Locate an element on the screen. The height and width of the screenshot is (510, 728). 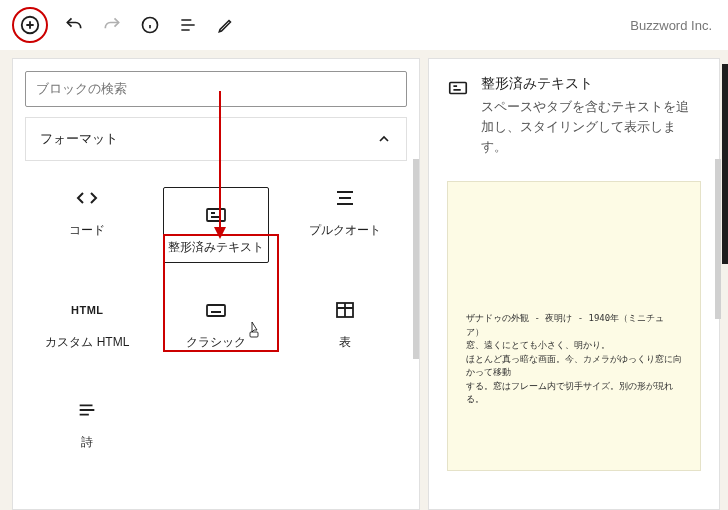
block-label: 整形済みテキスト is located at coordinates (216, 248).